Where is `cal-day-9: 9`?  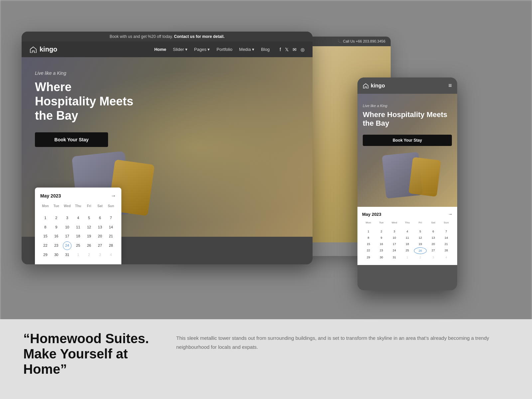
cal-day-9: 9 is located at coordinates (57, 227).